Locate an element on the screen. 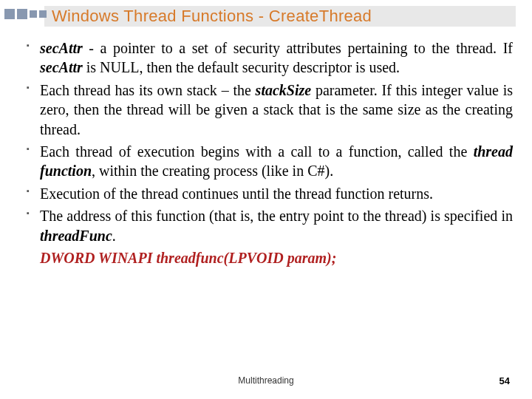  bullet-3-text-b: , within the creating process (like in C… is located at coordinates (213, 171).